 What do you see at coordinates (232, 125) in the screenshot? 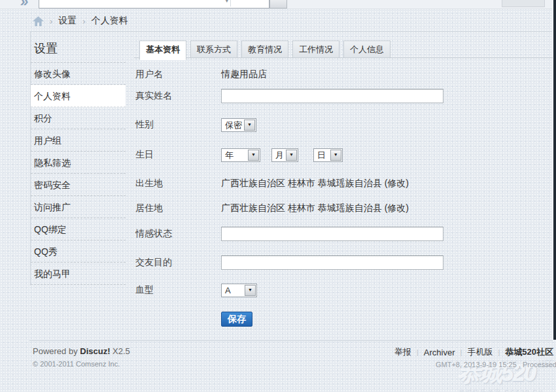
I see `gender-select-value: 保密` at bounding box center [232, 125].